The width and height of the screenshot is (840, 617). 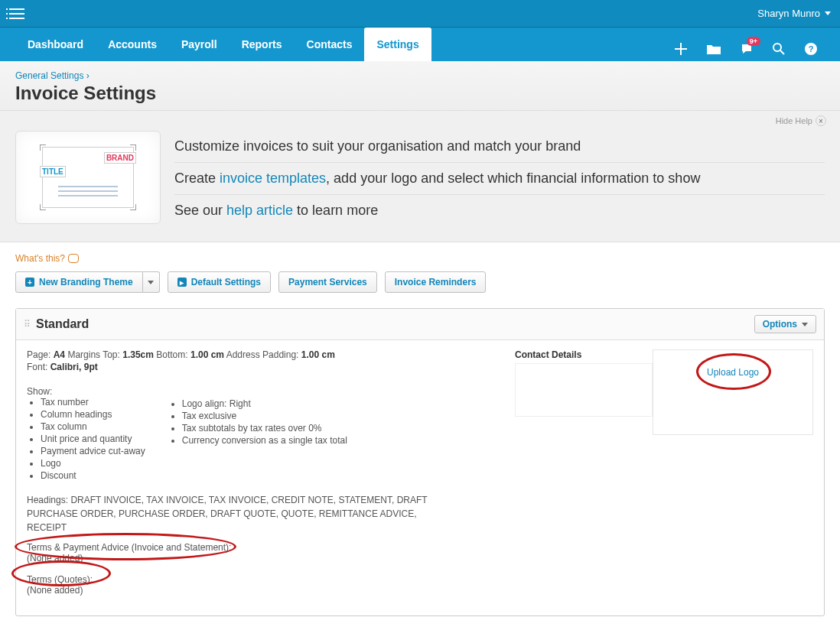 I want to click on invoice-reminders-button: Invoice Reminders, so click(x=436, y=282).